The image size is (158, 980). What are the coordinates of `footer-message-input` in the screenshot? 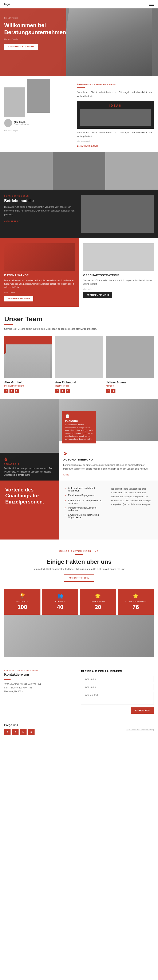 It's located at (117, 698).